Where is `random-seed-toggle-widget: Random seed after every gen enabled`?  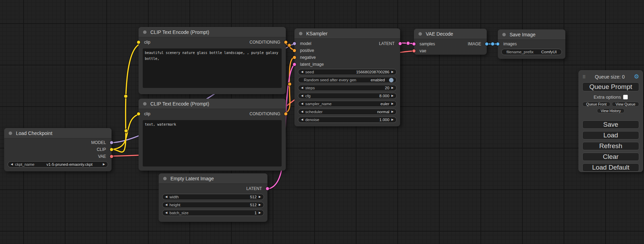
random-seed-toggle-widget: Random seed after every gen enabled is located at coordinates (347, 80).